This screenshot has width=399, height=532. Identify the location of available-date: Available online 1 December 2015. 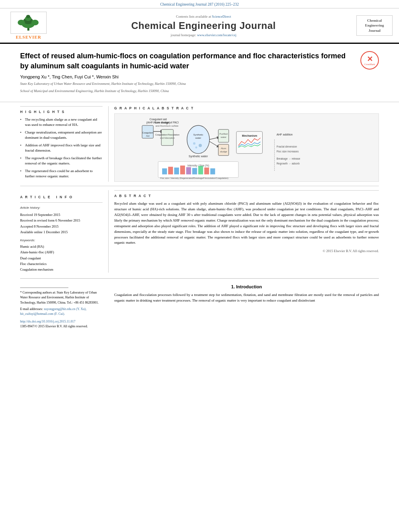
(61, 232).